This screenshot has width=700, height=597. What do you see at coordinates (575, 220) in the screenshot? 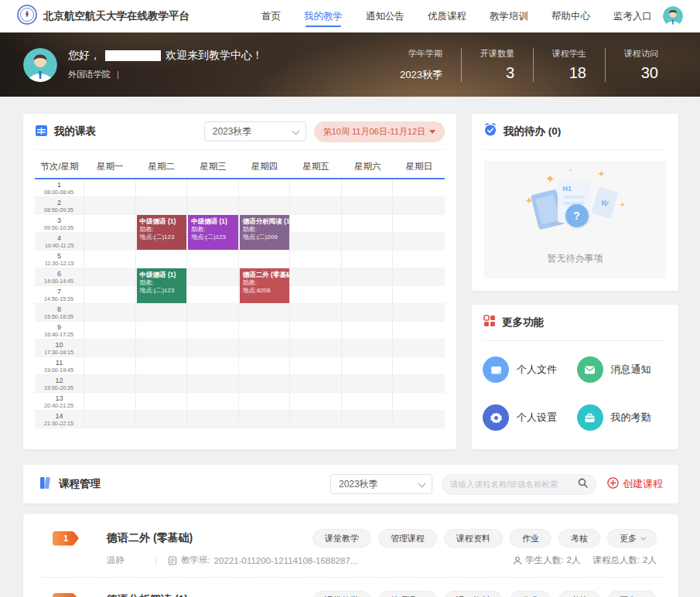
I see `todo-empty-state: ✦ ✦ ✦ ✦ • H1 W ? 暂无待办事项` at bounding box center [575, 220].